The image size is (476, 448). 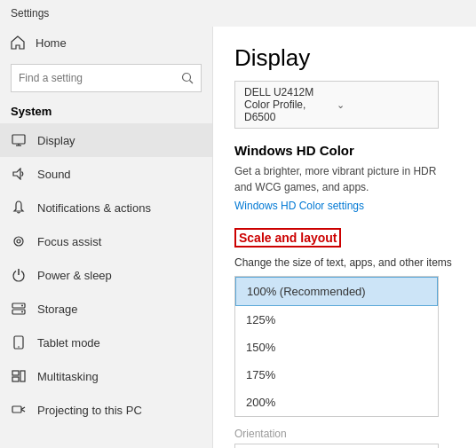 I want to click on page-title: Display, so click(x=345, y=59).